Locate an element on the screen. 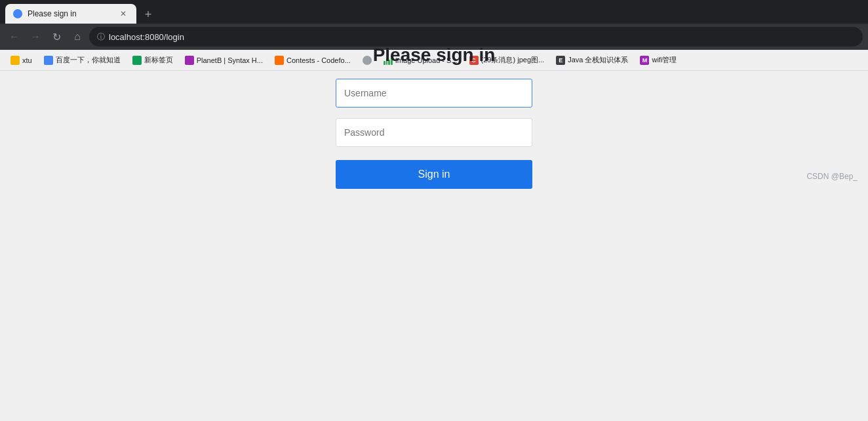 This screenshot has height=421, width=868. home-button: ⌂ is located at coordinates (77, 37).